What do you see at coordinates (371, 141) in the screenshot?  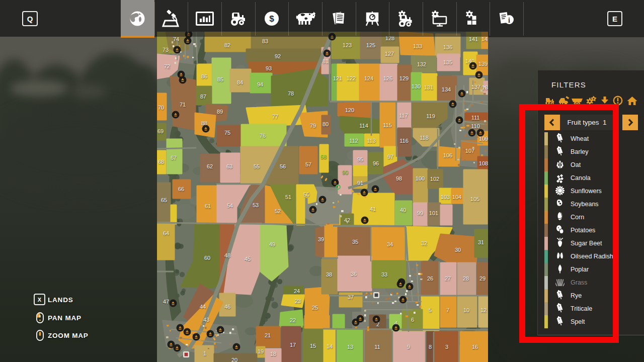 I see `svg-text: 113` at bounding box center [371, 141].